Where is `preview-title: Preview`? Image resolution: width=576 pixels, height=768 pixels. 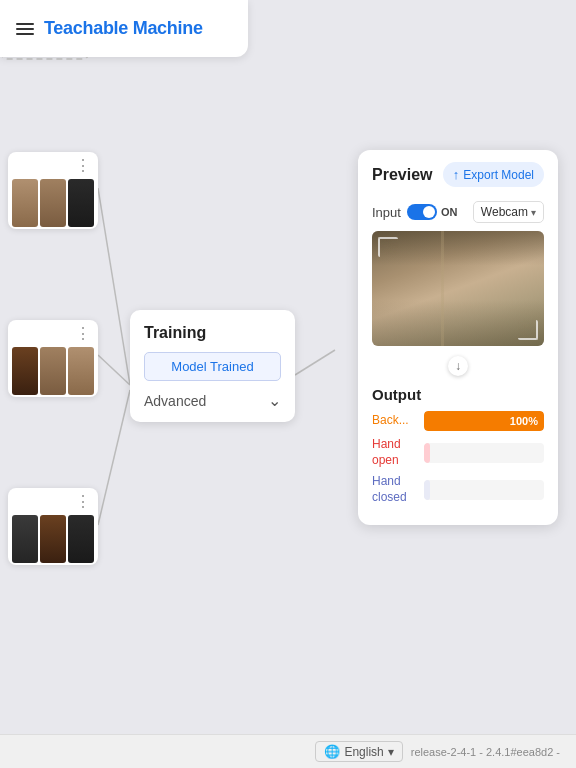
preview-title: Preview is located at coordinates (402, 175).